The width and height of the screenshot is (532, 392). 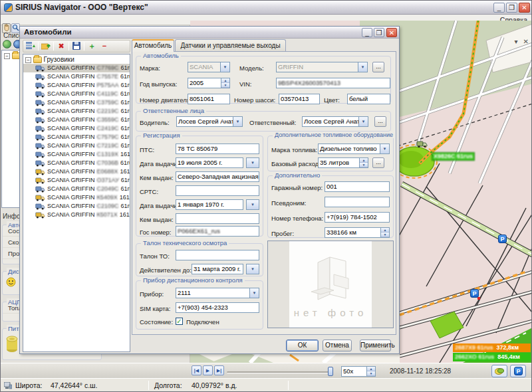 I want to click on mileage-spinner: 338166 км▲▼, so click(x=357, y=233).